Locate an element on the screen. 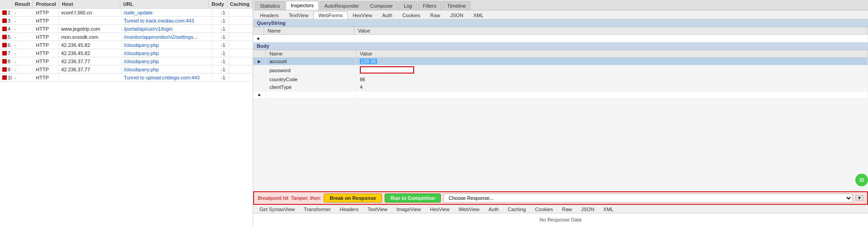 The height and width of the screenshot is (226, 868). sub-tab-webforms: WebForms is located at coordinates (330, 15).